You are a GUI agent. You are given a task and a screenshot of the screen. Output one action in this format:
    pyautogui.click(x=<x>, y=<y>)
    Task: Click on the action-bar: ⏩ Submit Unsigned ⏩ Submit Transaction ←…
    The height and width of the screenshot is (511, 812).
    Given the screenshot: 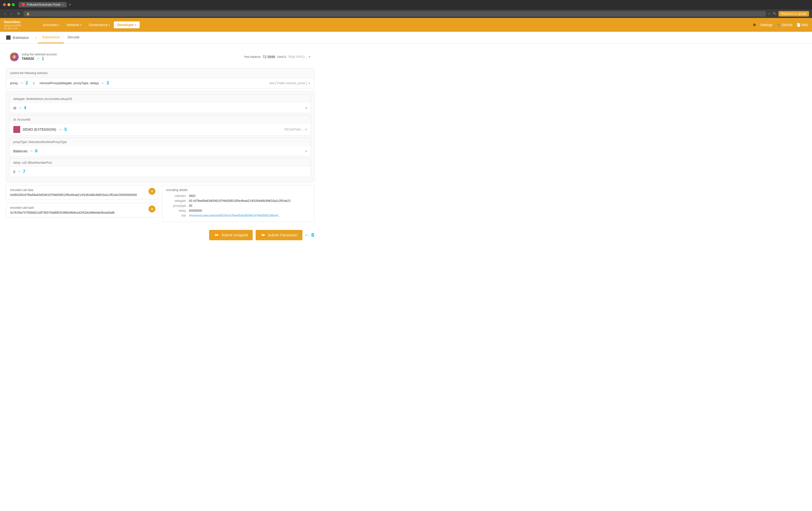 What is the action you would take?
    pyautogui.click(x=160, y=235)
    